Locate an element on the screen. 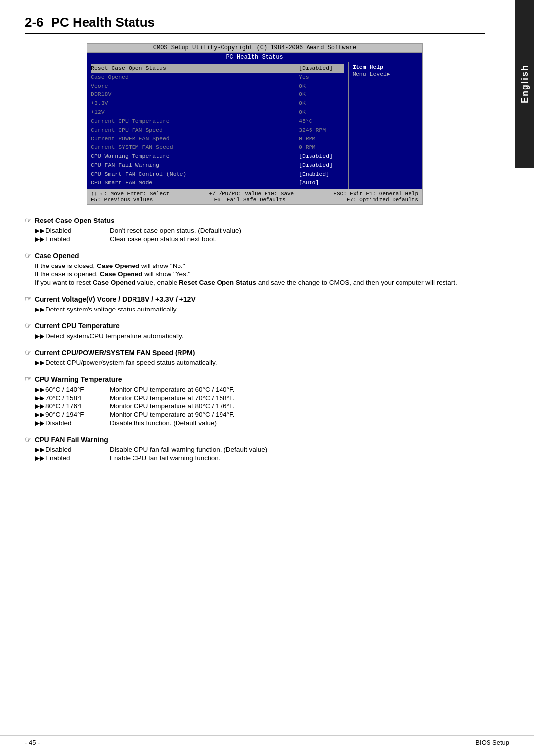 The image size is (534, 756). footer-left: F5: Previous Values is located at coordinates (122, 200).